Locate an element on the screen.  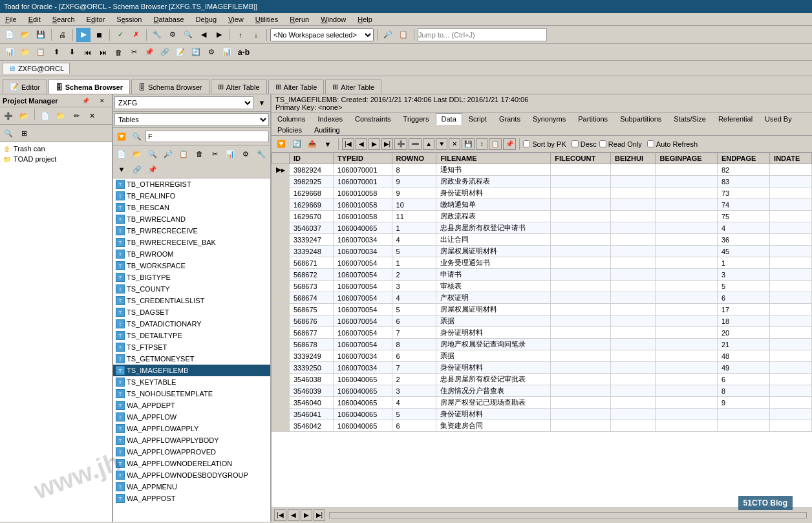
t2b5: ⬇ is located at coordinates (72, 52).